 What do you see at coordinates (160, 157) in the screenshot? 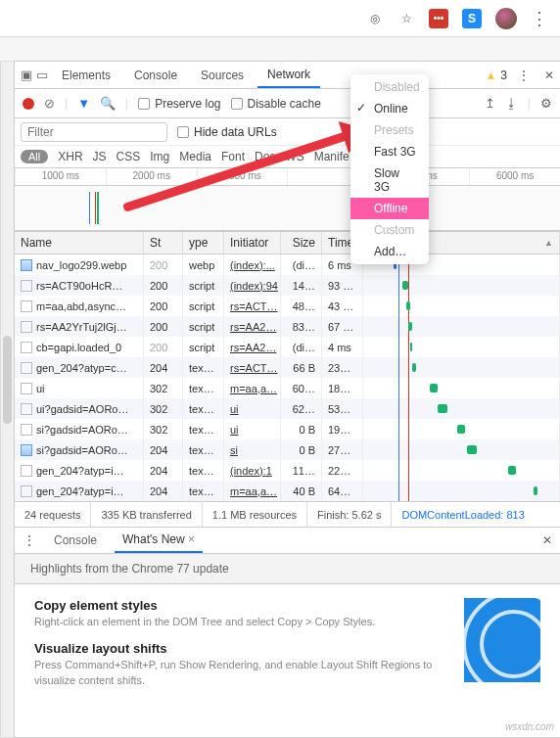
I see `filter-img: Img` at bounding box center [160, 157].